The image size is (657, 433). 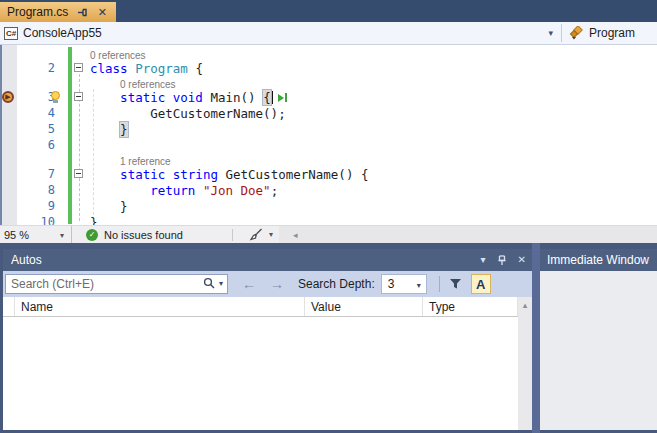 I want to click on autos-toolbar: ▾ ← → Search Depth: 3 ▾ A, so click(x=268, y=284).